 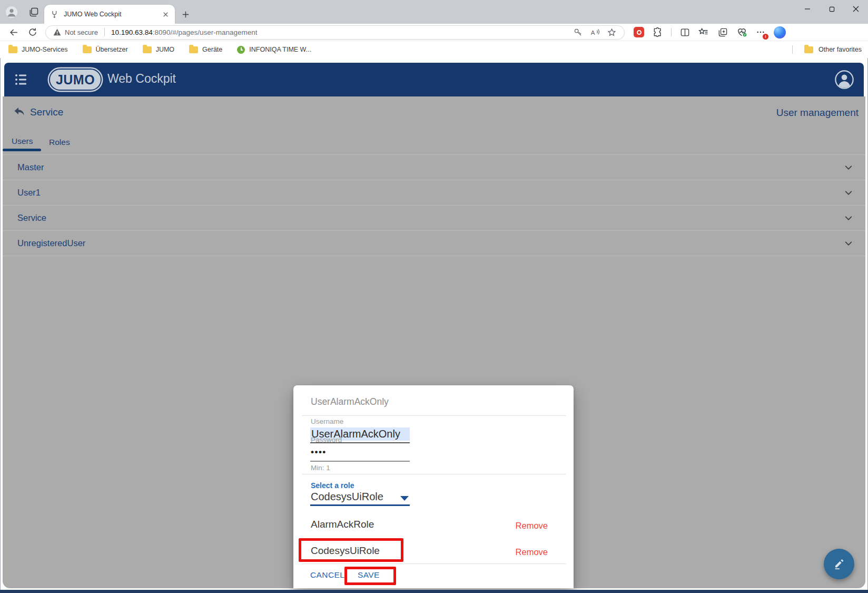 What do you see at coordinates (29, 193) in the screenshot?
I see `user-name: User1` at bounding box center [29, 193].